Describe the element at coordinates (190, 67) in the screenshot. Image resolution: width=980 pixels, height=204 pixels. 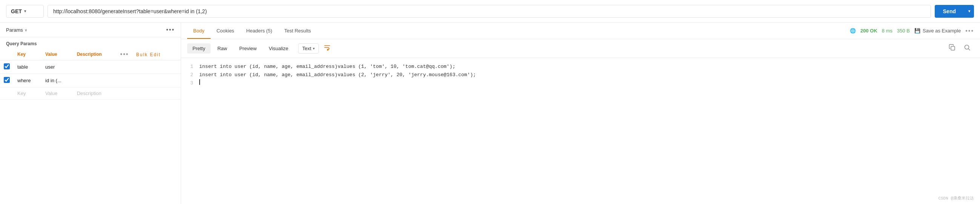
I see `line-number-1: 1` at that location.